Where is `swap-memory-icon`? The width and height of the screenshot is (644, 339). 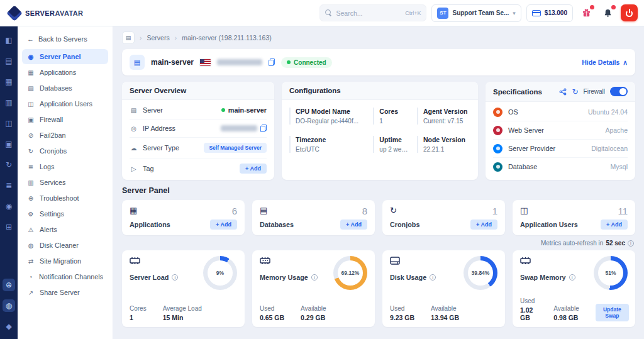 swap-memory-icon is located at coordinates (526, 260).